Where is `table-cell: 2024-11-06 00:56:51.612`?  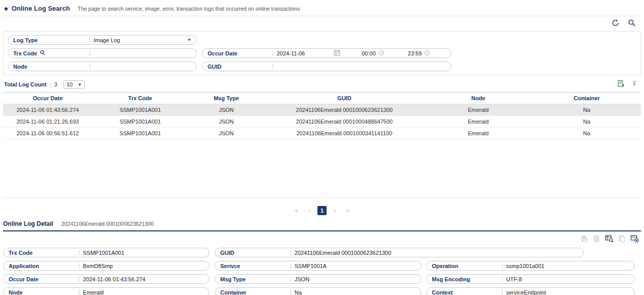 table-cell: 2024-11-06 00:56:51.612 is located at coordinates (48, 133).